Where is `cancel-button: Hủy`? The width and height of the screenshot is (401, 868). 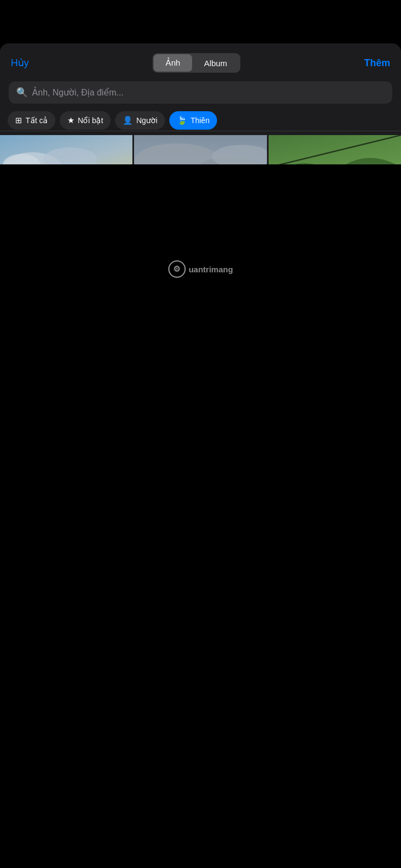 cancel-button: Hủy is located at coordinates (20, 63).